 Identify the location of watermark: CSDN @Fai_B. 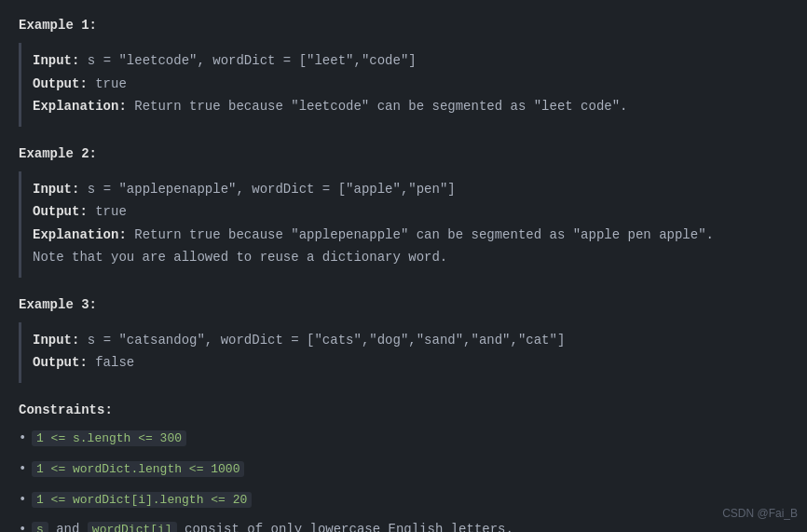
(760, 514).